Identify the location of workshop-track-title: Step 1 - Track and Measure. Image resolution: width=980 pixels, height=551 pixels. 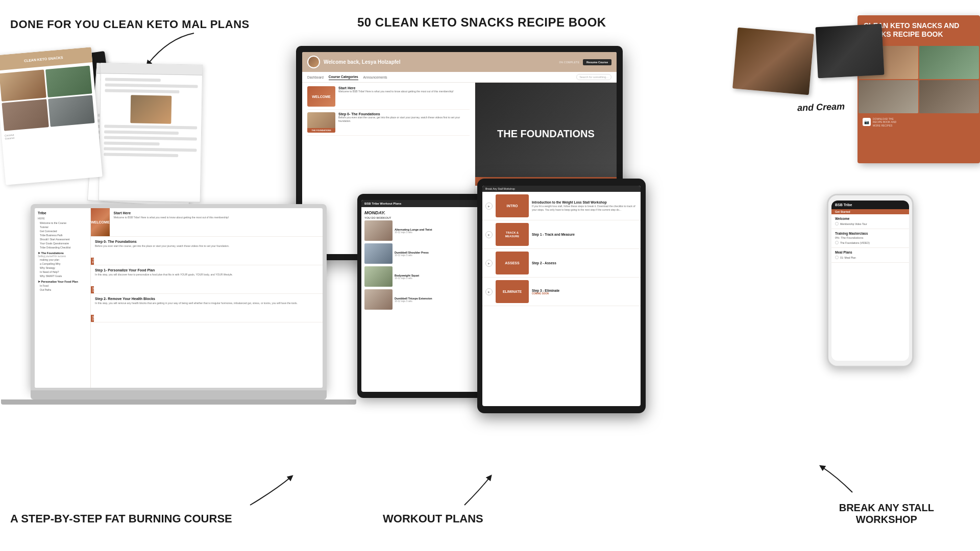
(553, 235).